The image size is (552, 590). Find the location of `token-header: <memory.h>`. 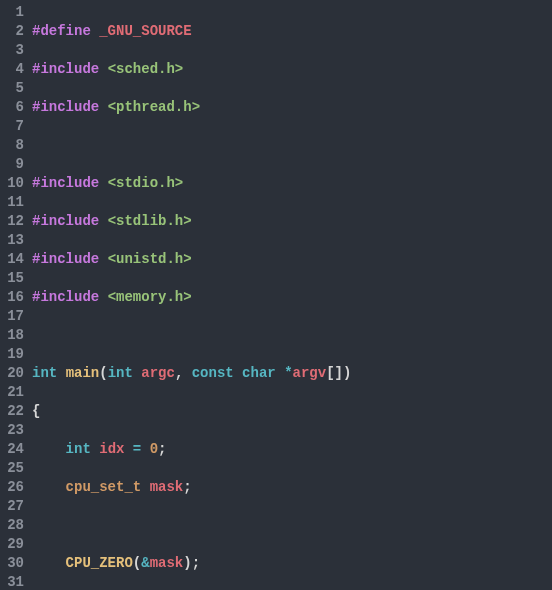

token-header: <memory.h> is located at coordinates (150, 297).